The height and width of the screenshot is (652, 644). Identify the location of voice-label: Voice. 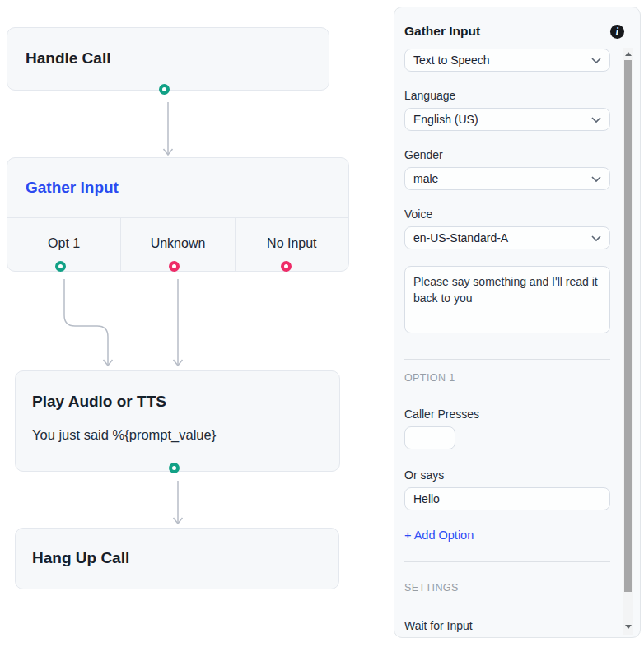
(507, 214).